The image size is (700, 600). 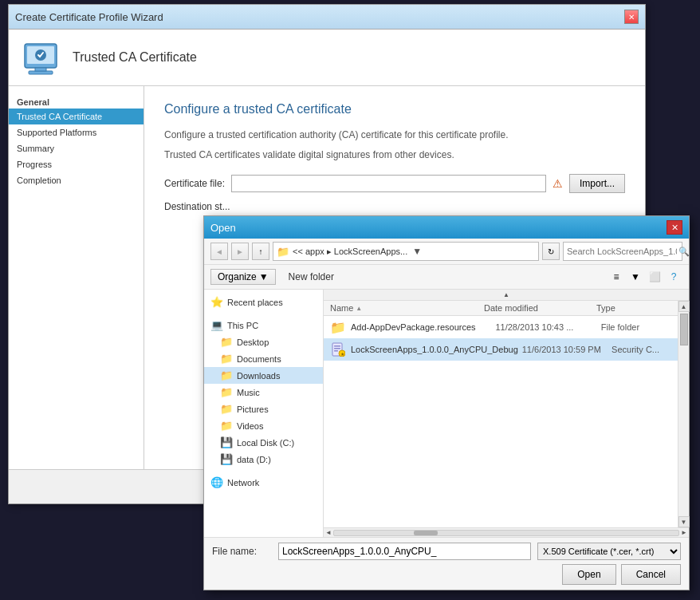 I want to click on nav-pane: ⭐ Recent places 💻 This PC 📁 Desktop 📁 Do…, so click(x=264, y=413).